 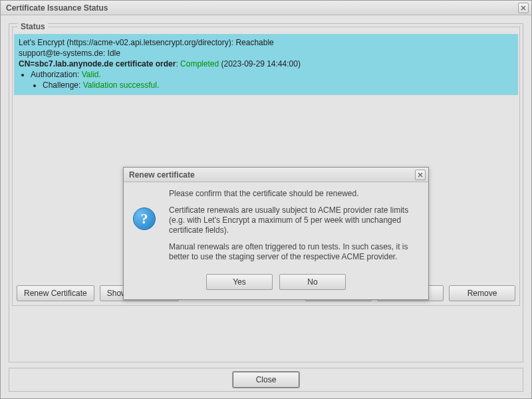 What do you see at coordinates (92, 74) in the screenshot?
I see `auth-state: Valid.` at bounding box center [92, 74].